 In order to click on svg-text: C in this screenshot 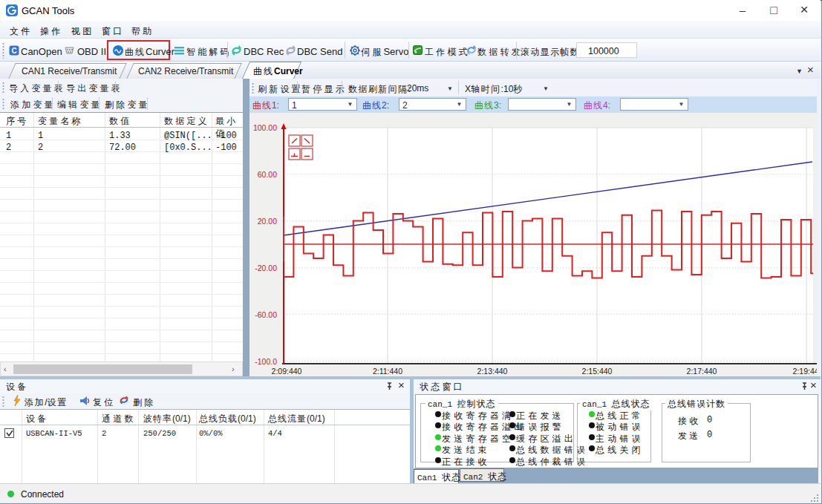, I will do `click(13, 50)`.